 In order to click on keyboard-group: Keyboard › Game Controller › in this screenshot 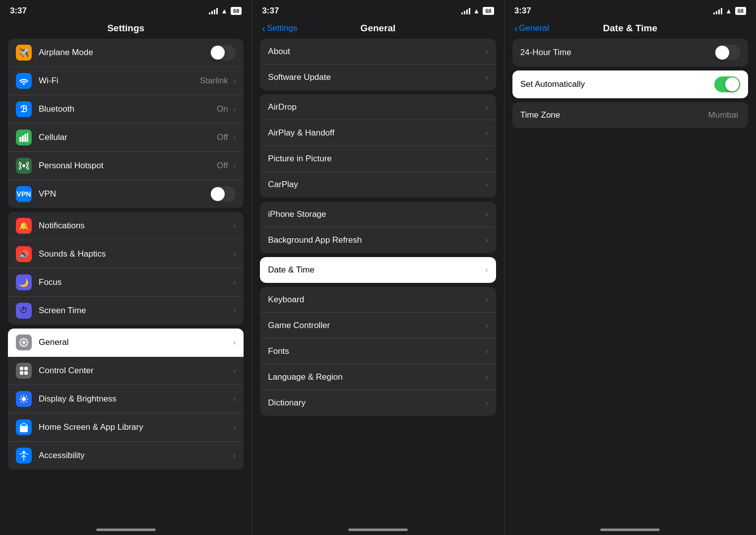, I will do `click(378, 351)`.